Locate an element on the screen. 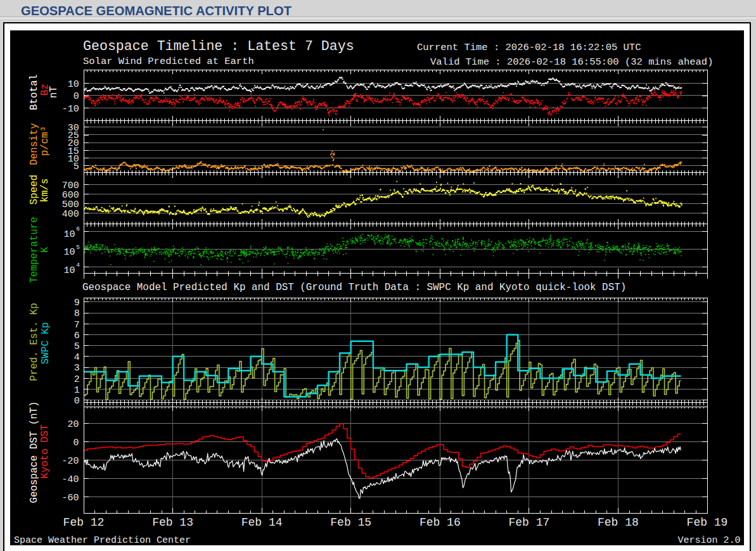 The image size is (756, 551). svg-text: Feb 18 is located at coordinates (618, 522).